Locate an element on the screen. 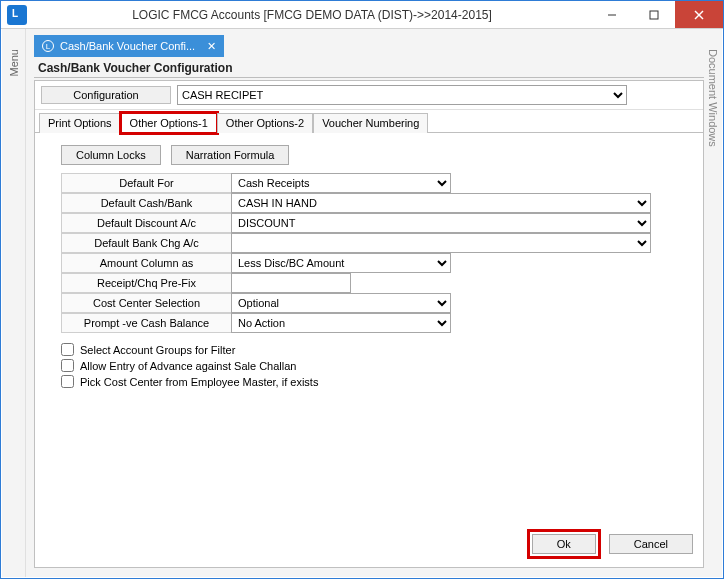 The height and width of the screenshot is (579, 724). amount-column-label: Amount Column as is located at coordinates (146, 263).